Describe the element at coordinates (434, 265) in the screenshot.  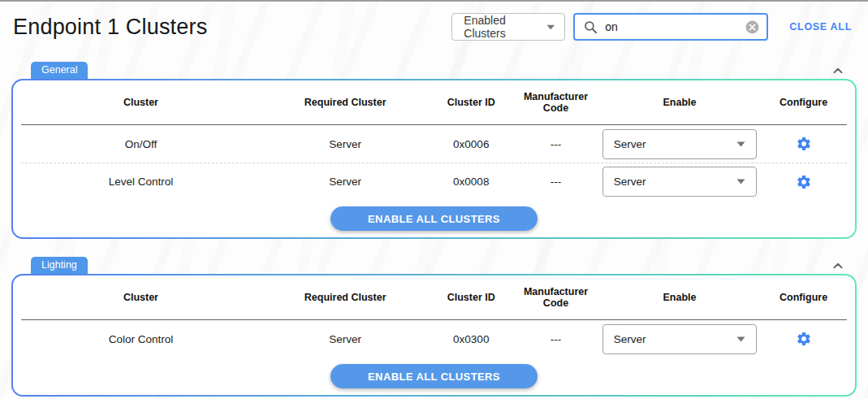
I see `section-head: Lighting` at that location.